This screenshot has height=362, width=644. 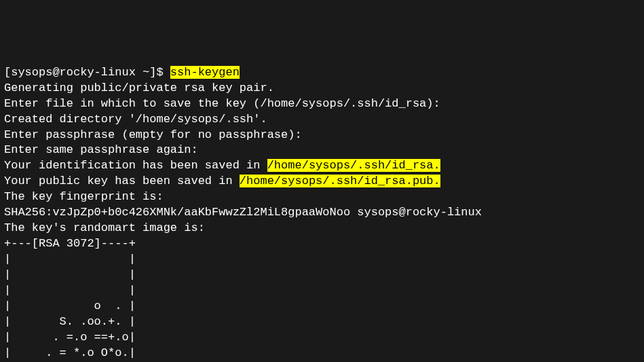 What do you see at coordinates (322, 353) in the screenshot?
I see `randomart-line: | . = *.o O*o.|` at bounding box center [322, 353].